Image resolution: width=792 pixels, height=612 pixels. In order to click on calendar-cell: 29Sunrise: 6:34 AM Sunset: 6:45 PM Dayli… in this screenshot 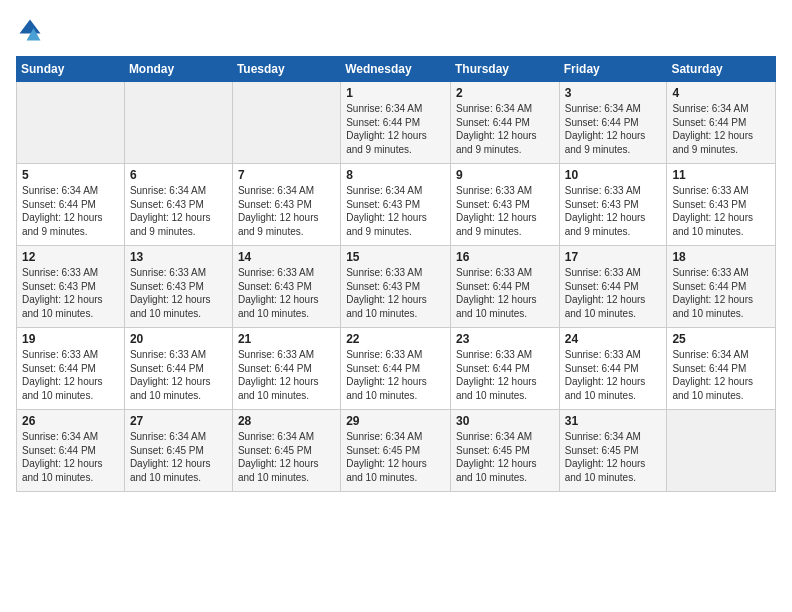, I will do `click(396, 451)`.